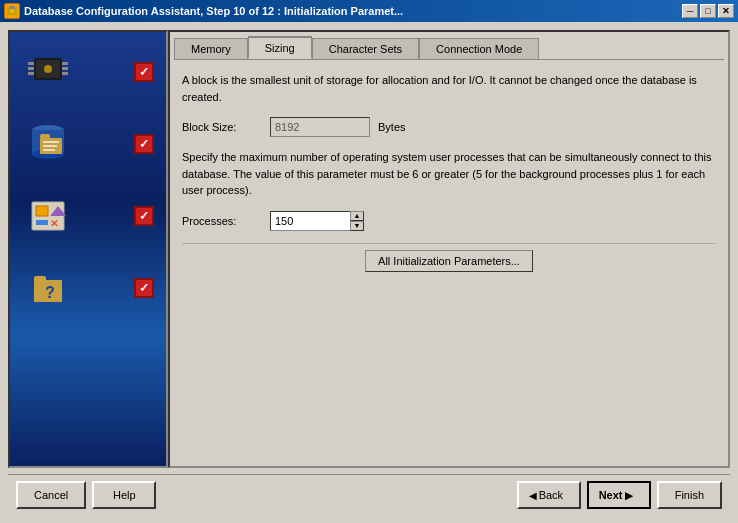 This screenshot has height=523, width=738. Describe the element at coordinates (357, 226) in the screenshot. I see `spinner-down-button: ▼` at that location.